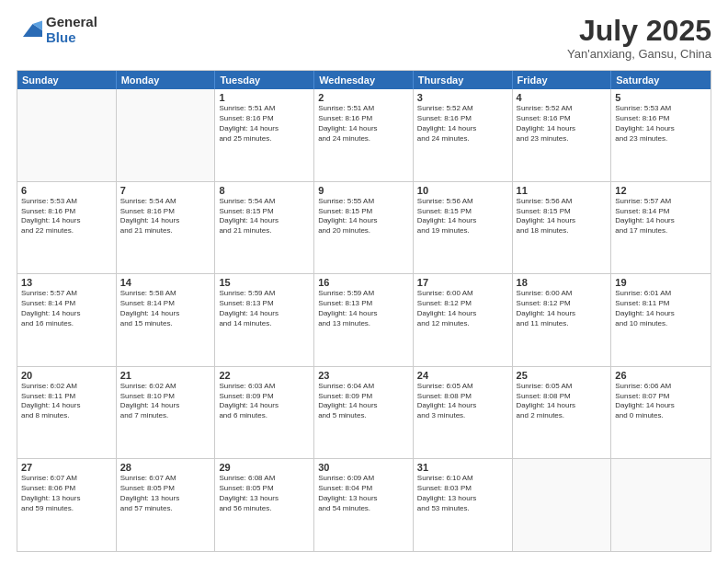 The width and height of the screenshot is (728, 563). What do you see at coordinates (364, 413) in the screenshot?
I see `day-cell-23: 23Sunrise: 6:04 AMSunset: 8:09 PMDayligh…` at bounding box center [364, 413].